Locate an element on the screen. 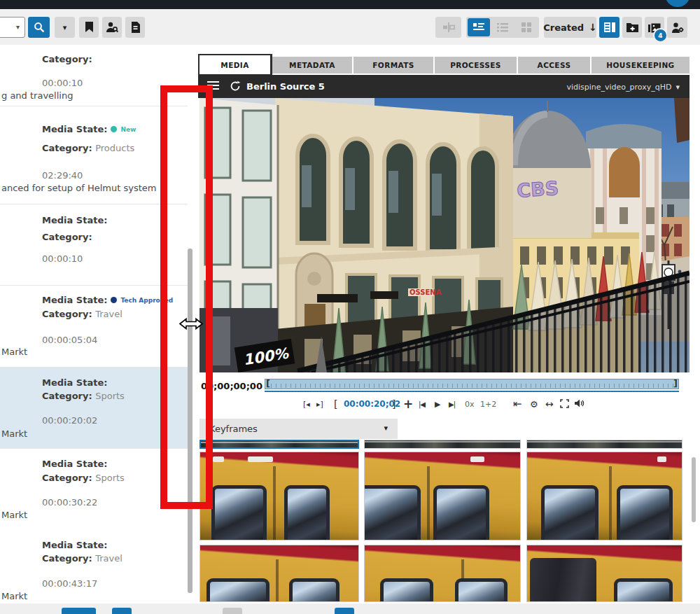 The width and height of the screenshot is (700, 614). duration: 00:00:05:04 is located at coordinates (70, 340).